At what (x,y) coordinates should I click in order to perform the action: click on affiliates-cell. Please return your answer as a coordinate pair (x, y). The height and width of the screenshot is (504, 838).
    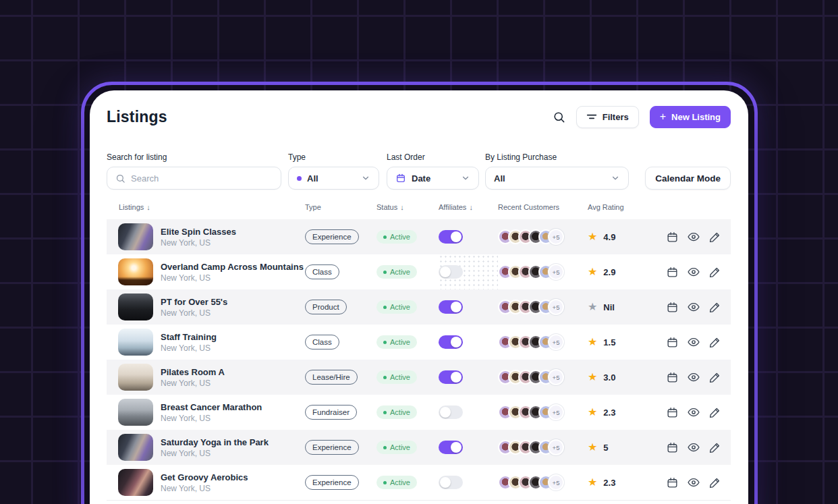
    Looking at the image, I should click on (468, 377).